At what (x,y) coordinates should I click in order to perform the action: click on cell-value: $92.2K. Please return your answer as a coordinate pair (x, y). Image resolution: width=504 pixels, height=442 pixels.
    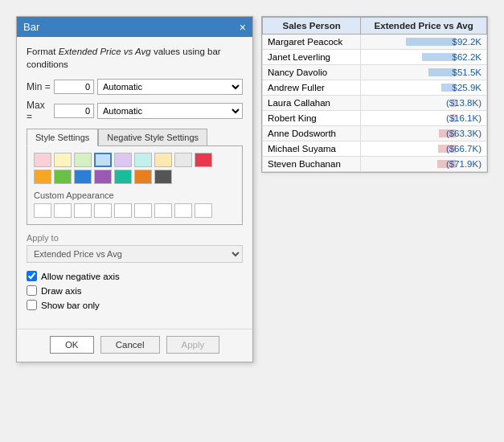
    Looking at the image, I should click on (424, 42).